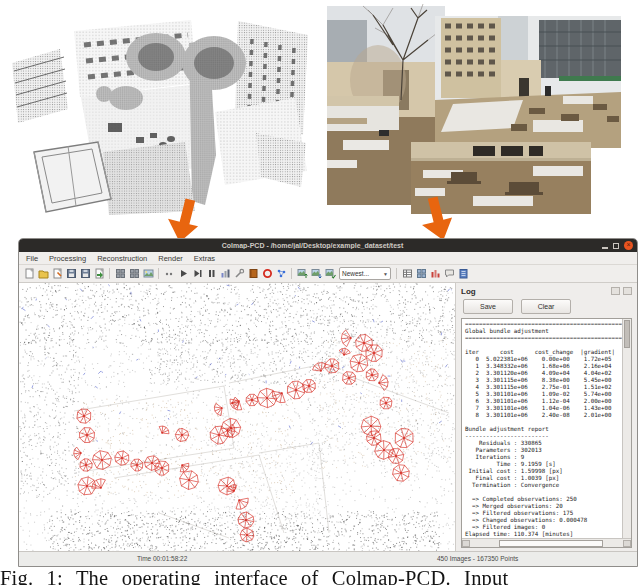  Describe the element at coordinates (312, 246) in the screenshot. I see `window-title: Colmap-PCD - /home/jal/Desktop/example_d…` at that location.